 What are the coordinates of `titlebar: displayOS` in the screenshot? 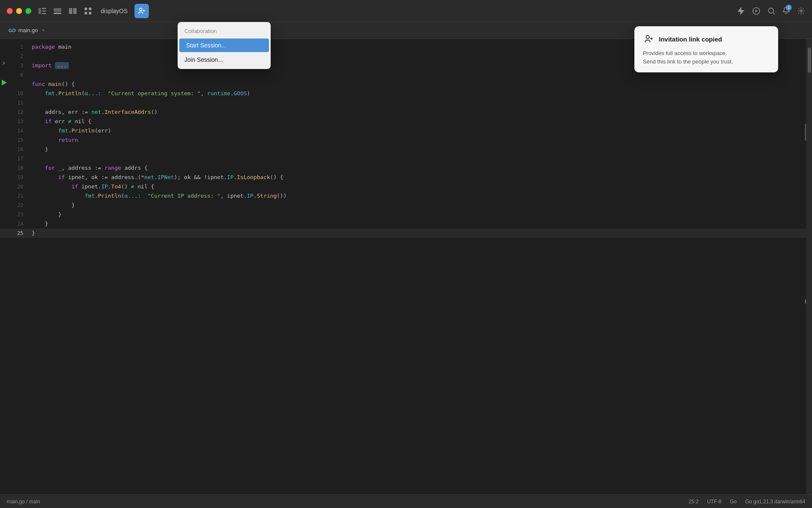 It's located at (406, 11).